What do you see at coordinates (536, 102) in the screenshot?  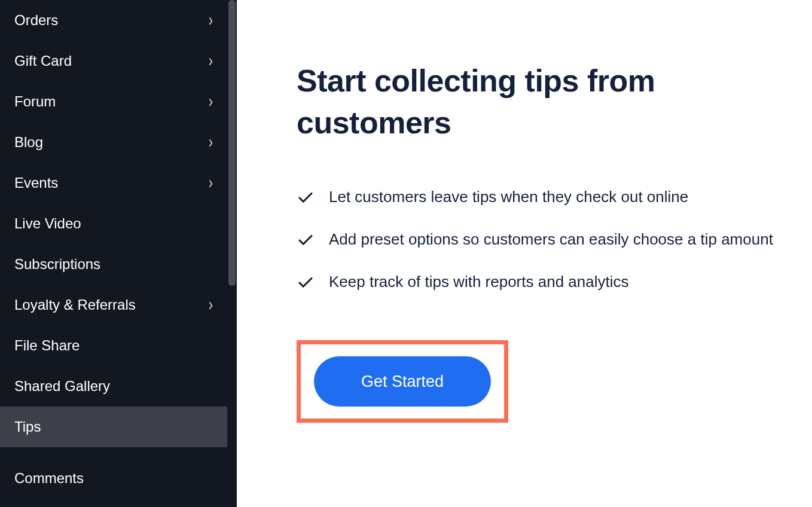 I see `page-title: Start collecting tips from customers` at bounding box center [536, 102].